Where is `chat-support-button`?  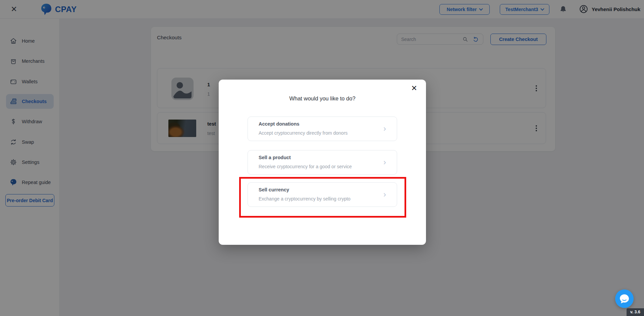
chat-support-button is located at coordinates (625, 299).